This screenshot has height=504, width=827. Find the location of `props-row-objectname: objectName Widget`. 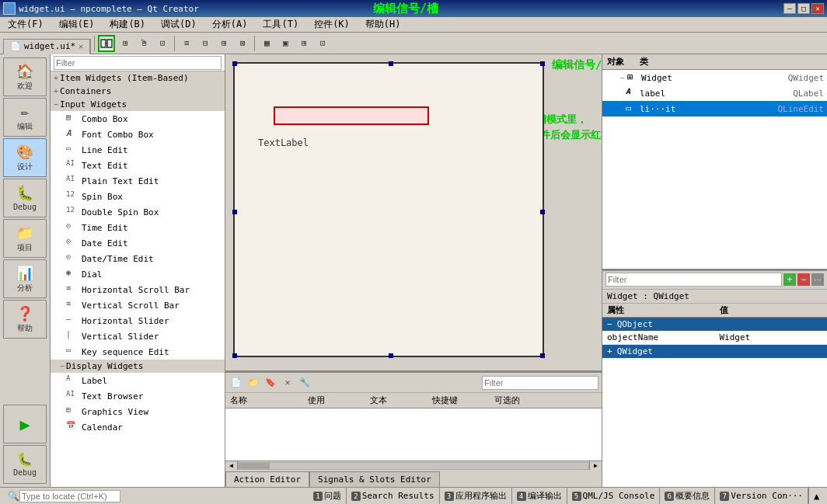

props-row-objectname: objectName Widget is located at coordinates (715, 338).